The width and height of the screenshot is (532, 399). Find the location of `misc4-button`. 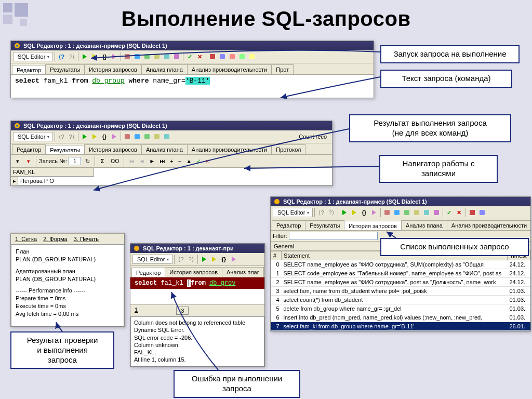

misc4-button is located at coordinates (242, 57).